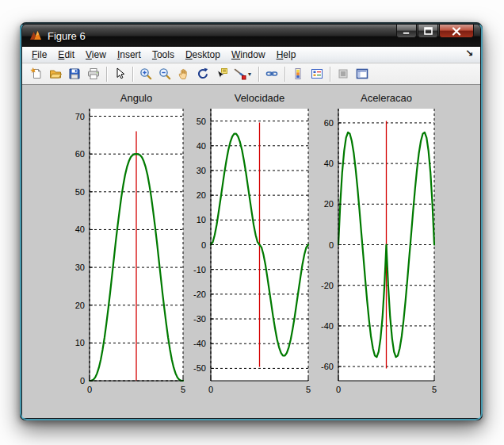  I want to click on caption-buttons, so click(434, 32).